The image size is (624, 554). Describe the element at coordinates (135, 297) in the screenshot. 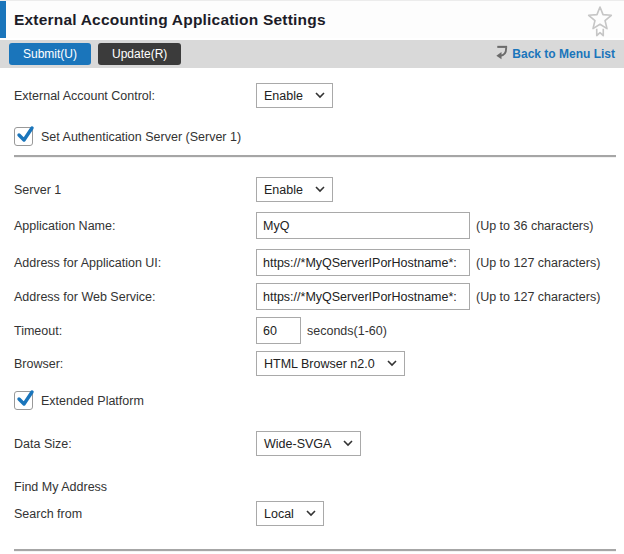

I see `address-web-service-label: Address for Web Service:` at that location.